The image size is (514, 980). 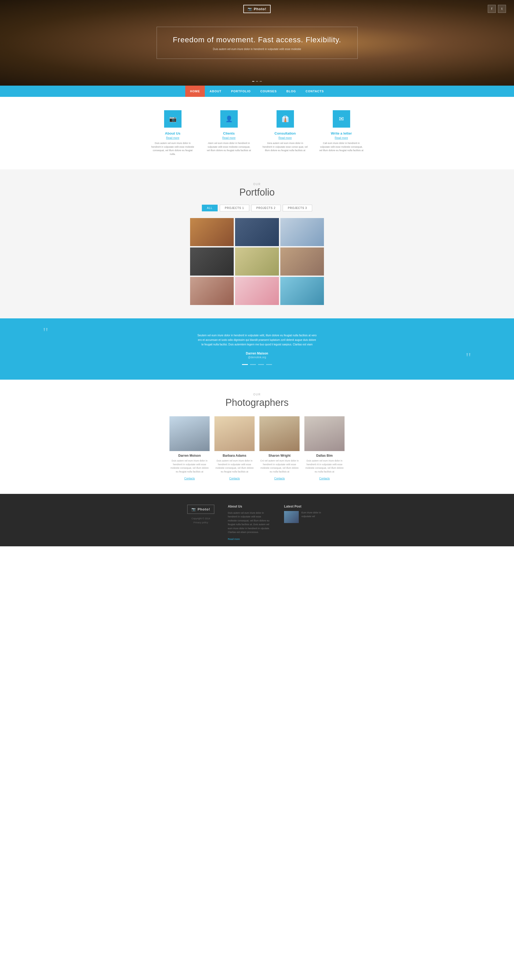 I want to click on facebook-button: f, so click(x=492, y=9).